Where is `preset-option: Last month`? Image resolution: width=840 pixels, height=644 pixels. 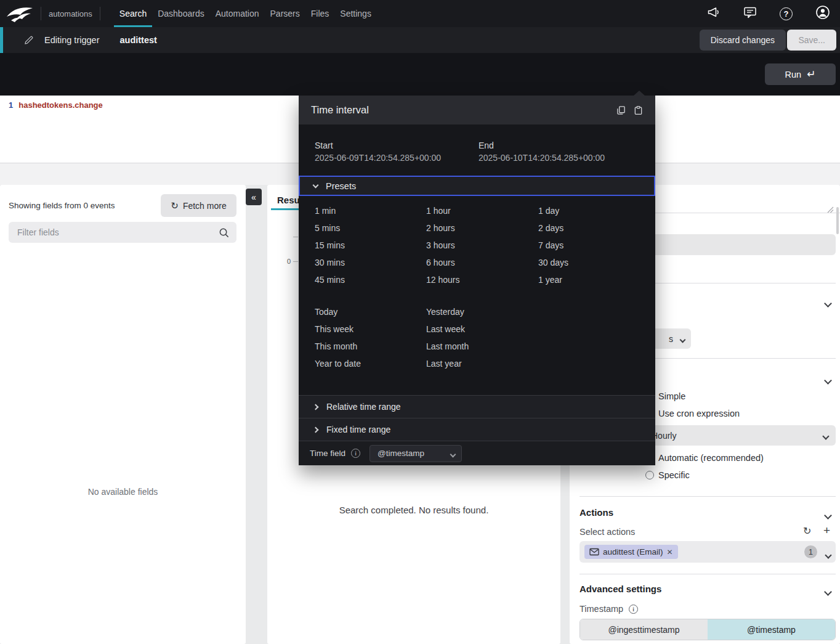
preset-option: Last month is located at coordinates (447, 346).